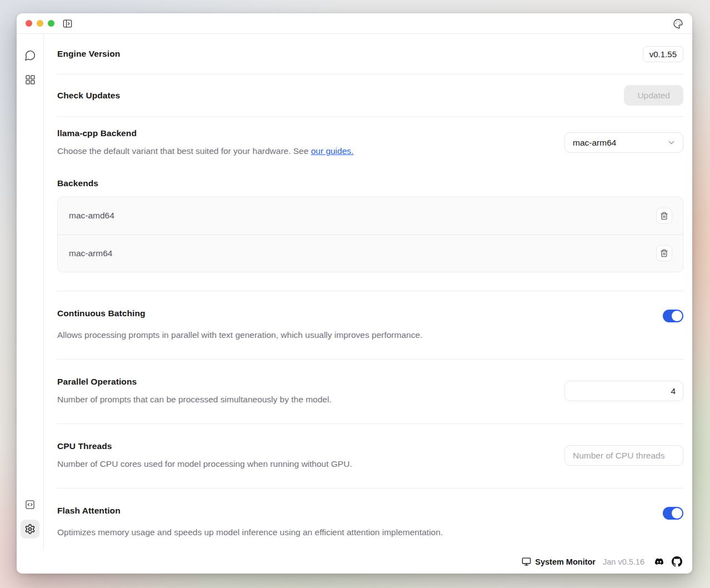  What do you see at coordinates (354, 562) in the screenshot?
I see `status-bar: System Monitor Jan v0.5.16` at bounding box center [354, 562].